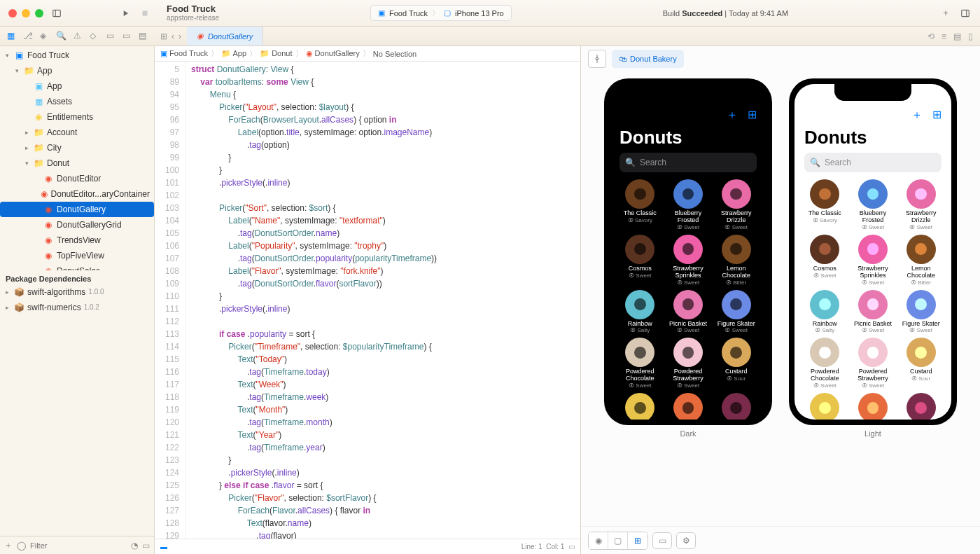 This screenshot has height=554, width=980. What do you see at coordinates (441, 13) in the screenshot?
I see `scheme-selector: ▣ Food Truck 〉 ▢ iPhone 13 Pro` at bounding box center [441, 13].